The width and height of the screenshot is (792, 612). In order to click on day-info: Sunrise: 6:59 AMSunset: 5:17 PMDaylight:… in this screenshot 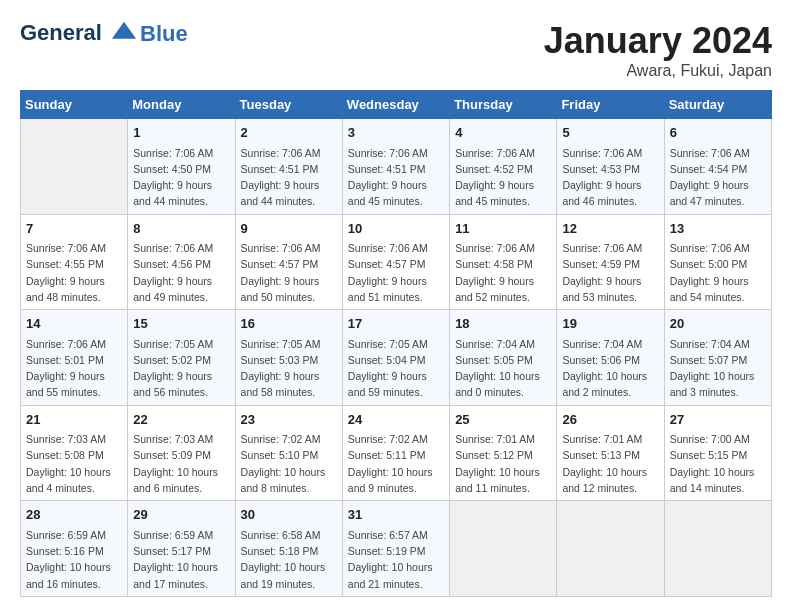, I will do `click(181, 560)`.